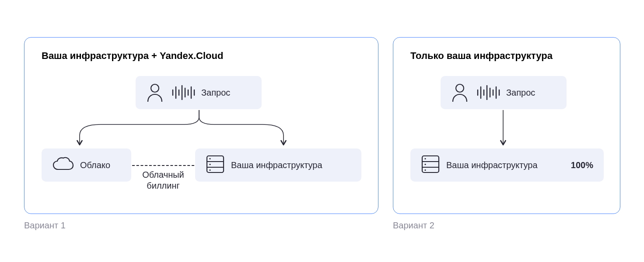 The width and height of the screenshot is (644, 262). What do you see at coordinates (163, 175) in the screenshot?
I see `cloud-billing-line1: Облачный` at bounding box center [163, 175].